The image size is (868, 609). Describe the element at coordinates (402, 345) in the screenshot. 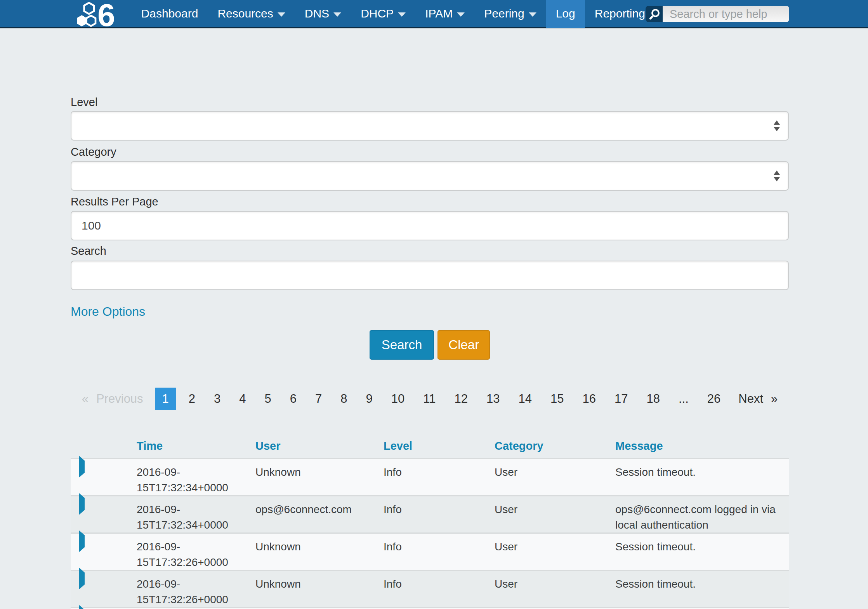

I see `search-button: Search` at that location.